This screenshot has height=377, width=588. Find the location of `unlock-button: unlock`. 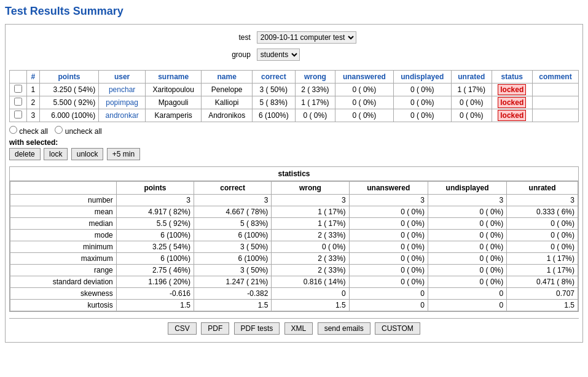

unlock-button: unlock is located at coordinates (87, 154).